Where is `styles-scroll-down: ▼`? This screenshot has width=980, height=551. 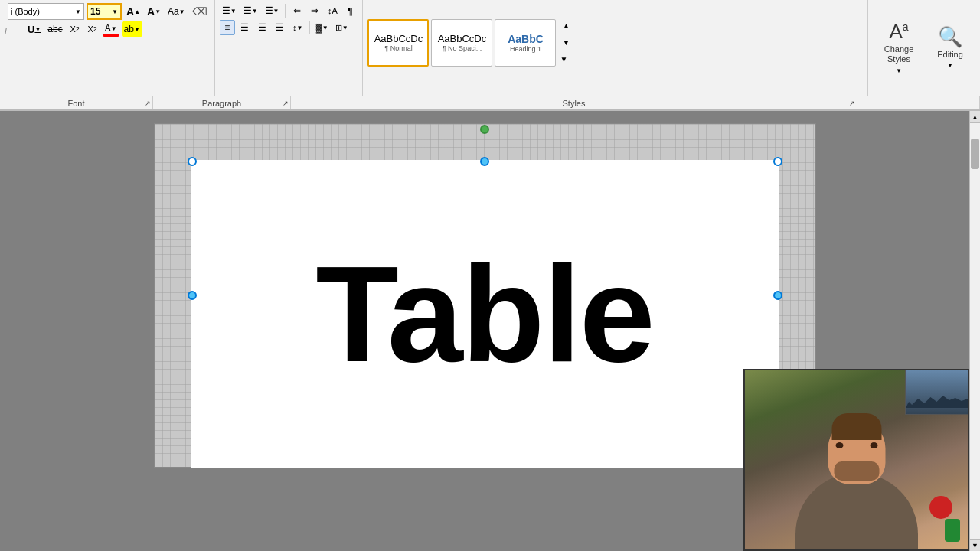
styles-scroll-down: ▼ is located at coordinates (566, 43).